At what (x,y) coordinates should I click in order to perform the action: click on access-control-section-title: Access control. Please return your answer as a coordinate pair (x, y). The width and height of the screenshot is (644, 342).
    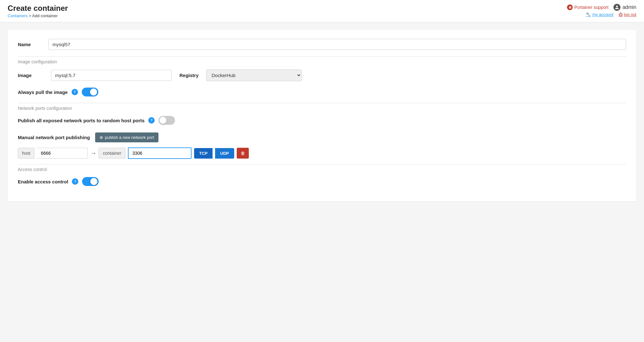
    Looking at the image, I should click on (322, 168).